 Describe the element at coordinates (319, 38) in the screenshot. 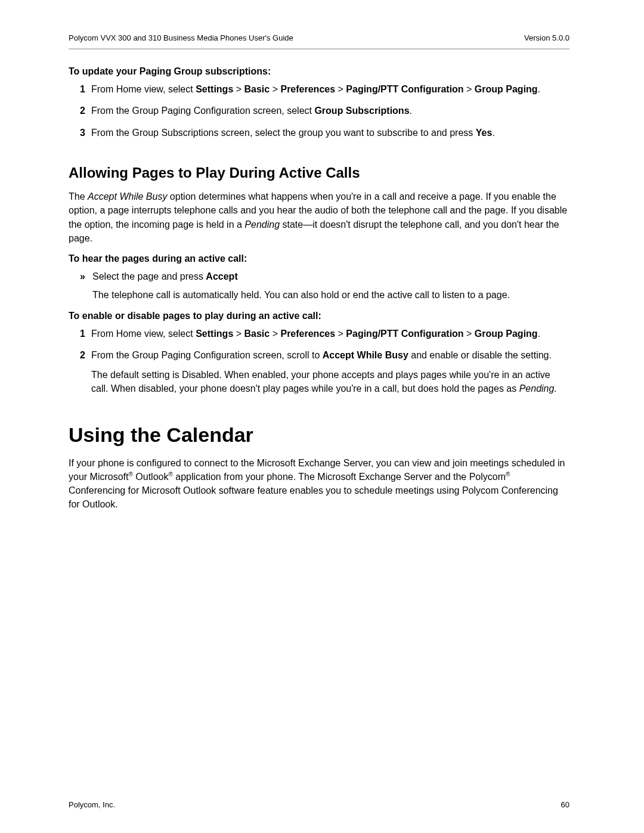

I see `running-header: Polycom VVX 300 and 310 Business Media P…` at that location.